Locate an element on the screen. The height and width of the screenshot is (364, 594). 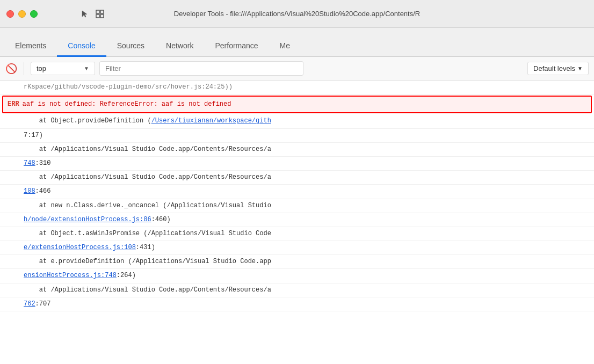
log-line: rKspace/github/vscode-plugin-demo/src/ho… is located at coordinates (297, 88).